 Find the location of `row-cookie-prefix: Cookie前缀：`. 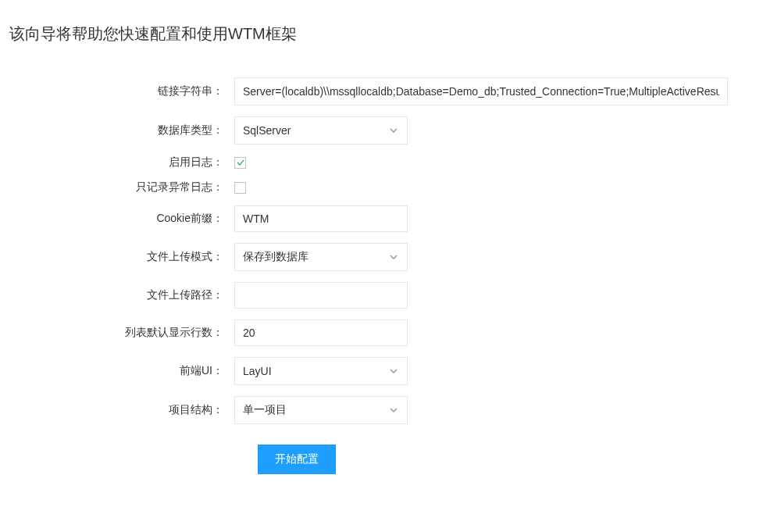

row-cookie-prefix: Cookie前缀： is located at coordinates (390, 219).